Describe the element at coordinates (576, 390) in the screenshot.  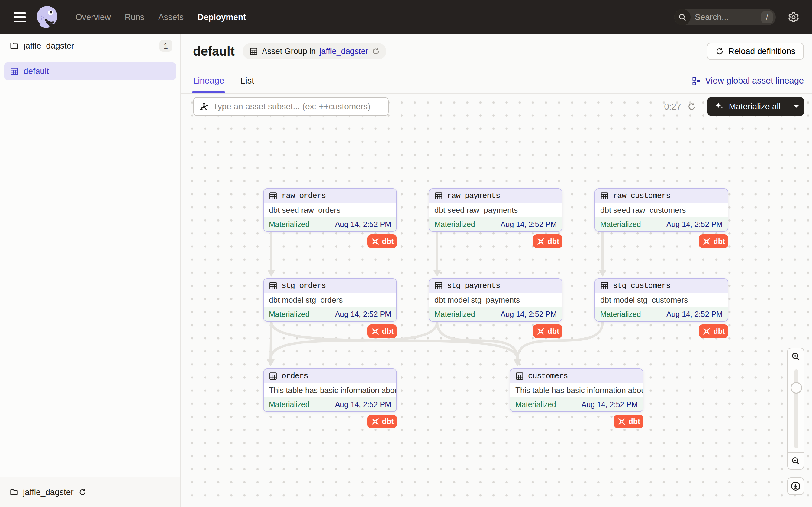
I see `asset-node-customers: customers This table has basic informati…` at that location.